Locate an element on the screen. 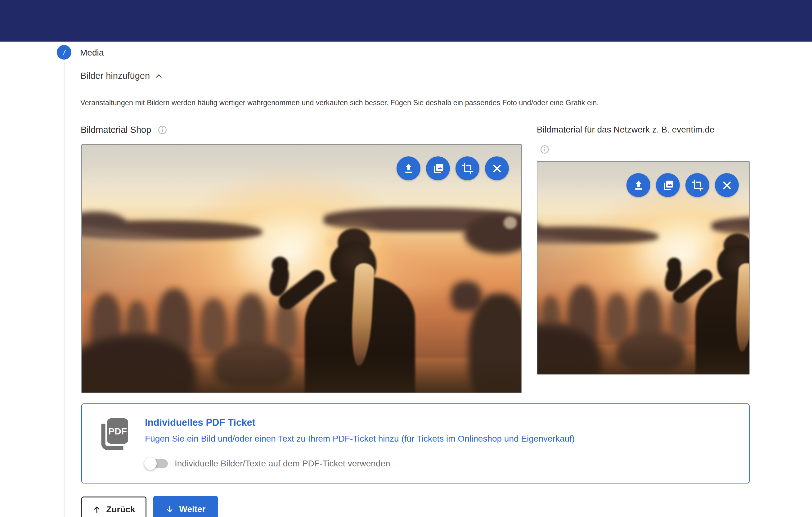  section-title: Bilder hinzufügen is located at coordinates (115, 76).